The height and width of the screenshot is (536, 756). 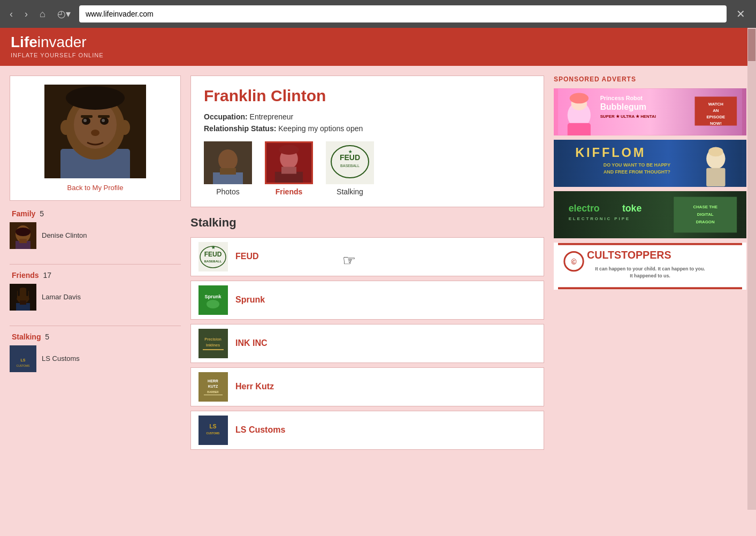 I want to click on ad-banner-electrotoke: electro toke ELECTRONIC PIPE CHASE THE D…, so click(x=650, y=215).